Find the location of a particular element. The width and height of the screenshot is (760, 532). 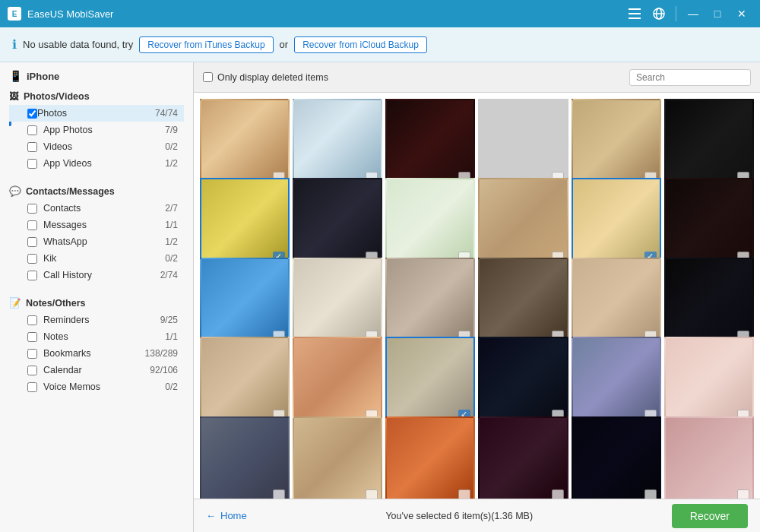

menu-icon is located at coordinates (635, 14).